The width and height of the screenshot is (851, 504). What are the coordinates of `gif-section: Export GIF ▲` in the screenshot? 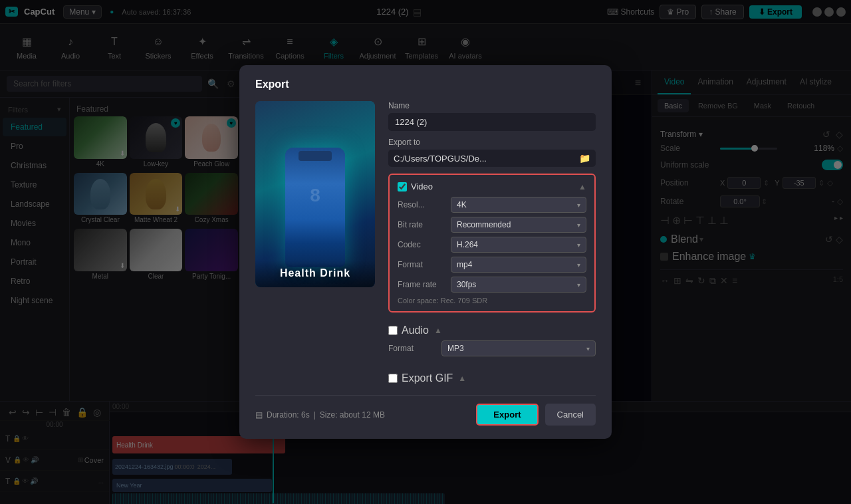 It's located at (492, 378).